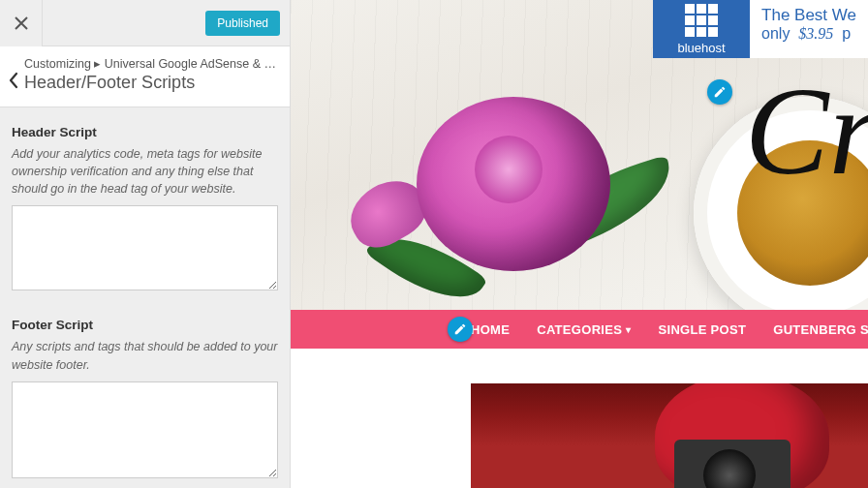 The height and width of the screenshot is (488, 868). What do you see at coordinates (703, 329) in the screenshot?
I see `nav-single-post: SINGLE POST` at bounding box center [703, 329].